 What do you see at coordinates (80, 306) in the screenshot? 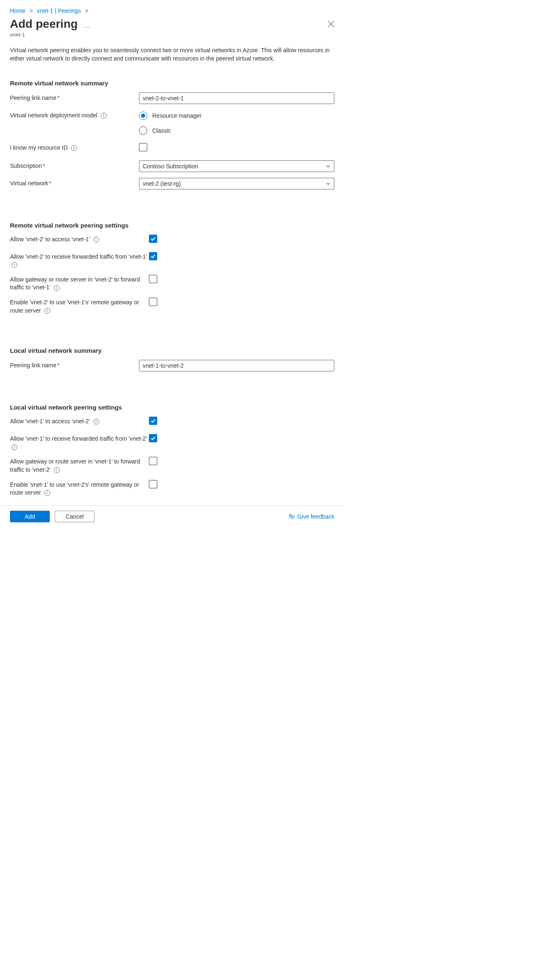
I see `remote-use-remote-gateway-label: Enable 'vnet-2' to use 'vnet-1's' remote…` at bounding box center [80, 306].